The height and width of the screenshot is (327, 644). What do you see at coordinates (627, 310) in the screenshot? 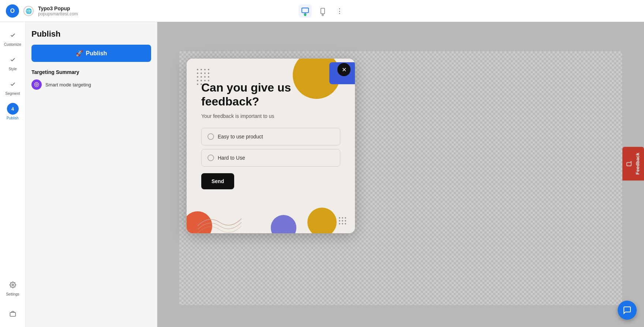
I see `chat-bubble-icon` at bounding box center [627, 310].